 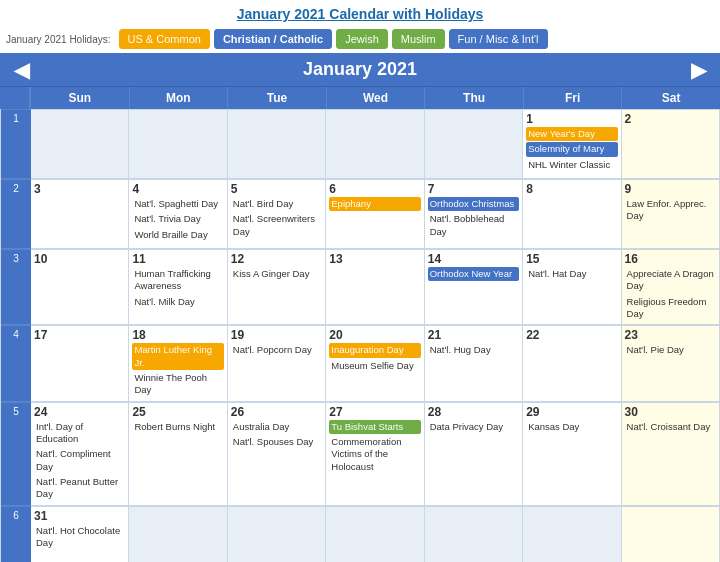 What do you see at coordinates (276, 350) in the screenshot?
I see `event-label: Nat'l. Popcorn Day` at bounding box center [276, 350].